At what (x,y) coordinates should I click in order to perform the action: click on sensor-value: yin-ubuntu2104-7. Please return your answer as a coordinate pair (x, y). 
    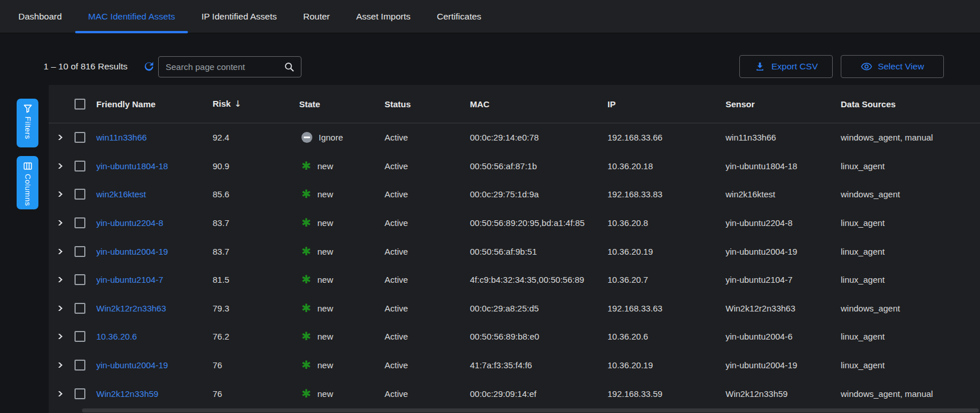
    Looking at the image, I should click on (781, 280).